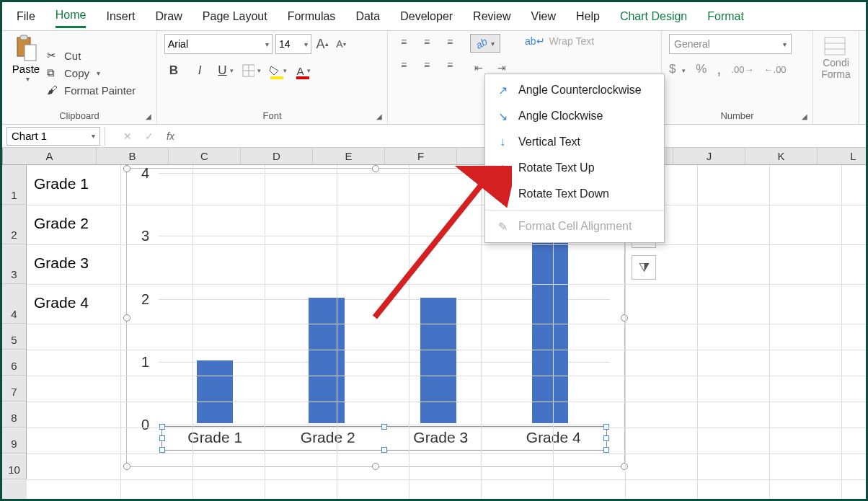 This screenshot has height=501, width=868. Describe the element at coordinates (14, 466) in the screenshot. I see `row-header-10: 10` at that location.